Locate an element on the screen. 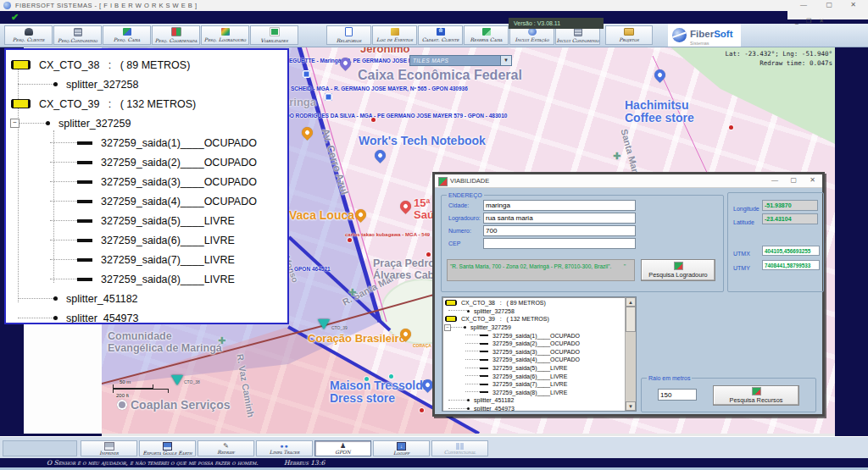  bottom-button-label: Convencional is located at coordinates (460, 452).